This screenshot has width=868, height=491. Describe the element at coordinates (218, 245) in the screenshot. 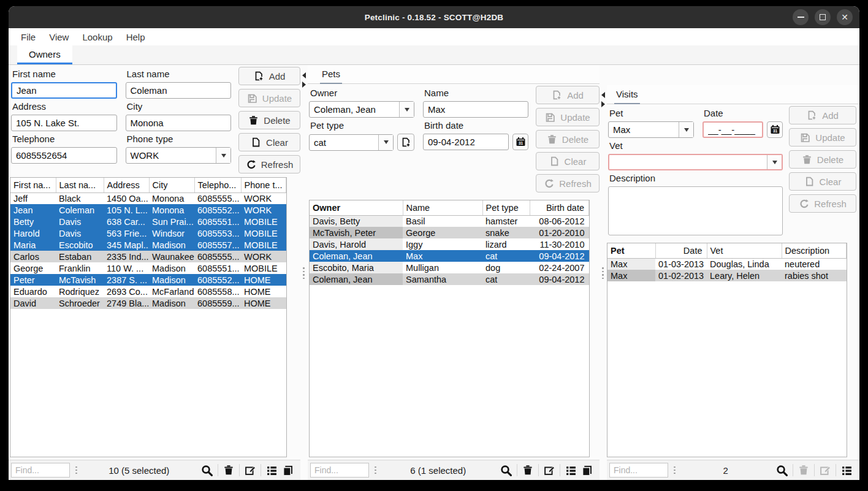

I see `cell: 6085557...` at that location.